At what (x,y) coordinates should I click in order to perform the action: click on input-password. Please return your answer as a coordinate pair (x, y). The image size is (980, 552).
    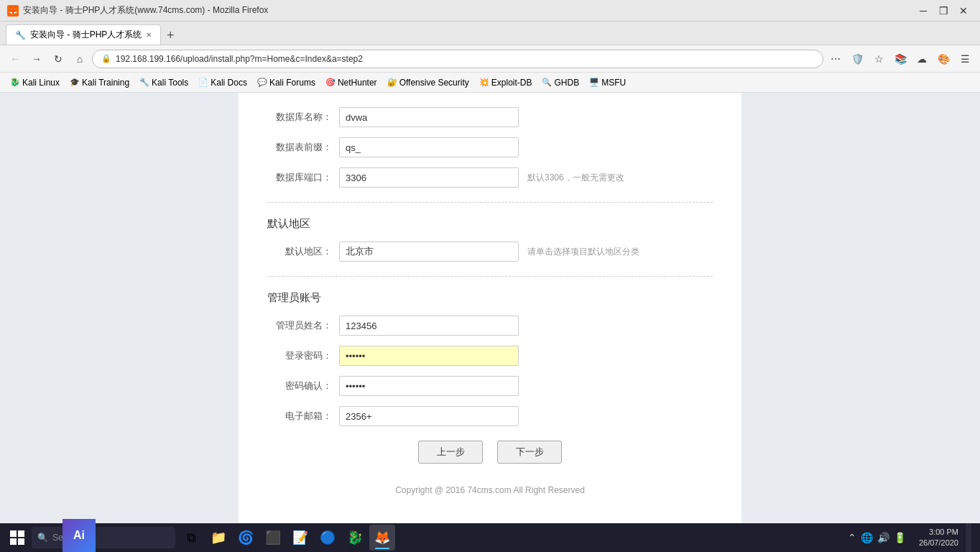
    Looking at the image, I should click on (429, 356).